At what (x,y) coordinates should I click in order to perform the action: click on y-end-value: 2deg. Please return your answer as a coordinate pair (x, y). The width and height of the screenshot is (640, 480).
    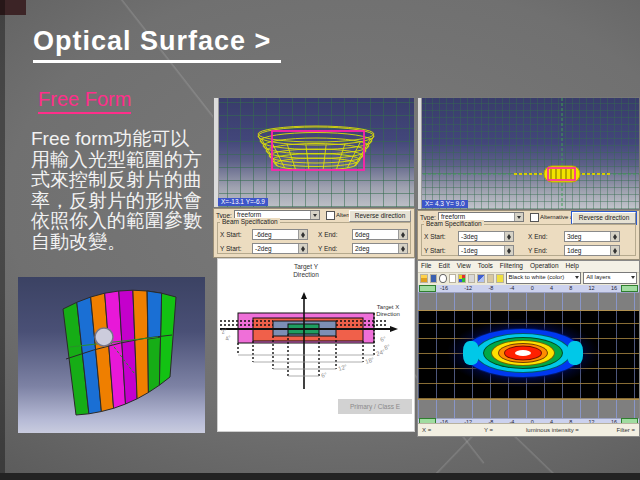
    Looking at the image, I should click on (362, 248).